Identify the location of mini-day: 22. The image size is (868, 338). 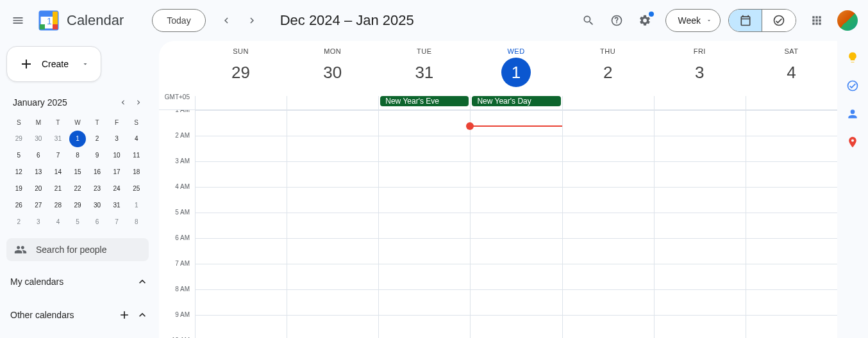
(78, 189).